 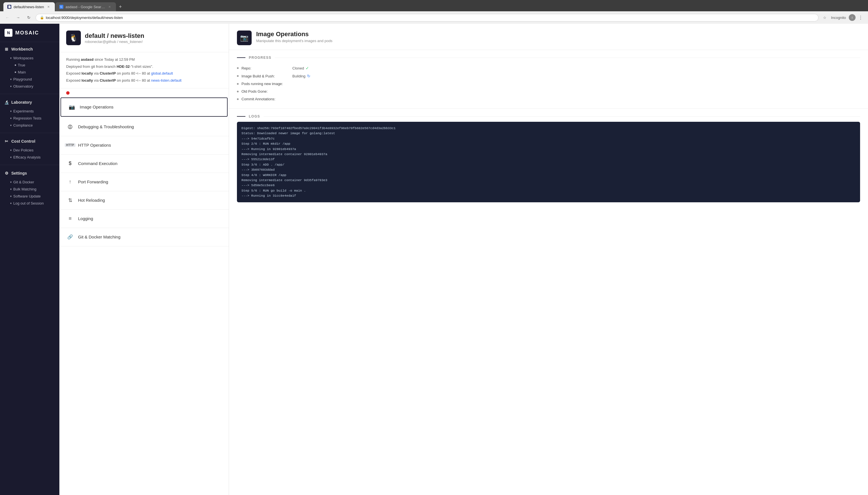 I want to click on log-line: Step 4/6 : WORKDIR /app, so click(x=548, y=175).